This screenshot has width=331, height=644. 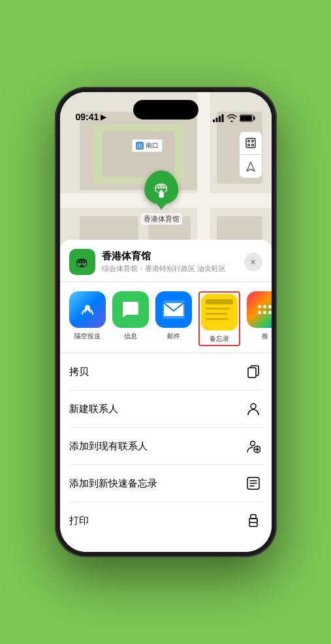 I want to click on location-arrow-icon: ▶, so click(x=103, y=118).